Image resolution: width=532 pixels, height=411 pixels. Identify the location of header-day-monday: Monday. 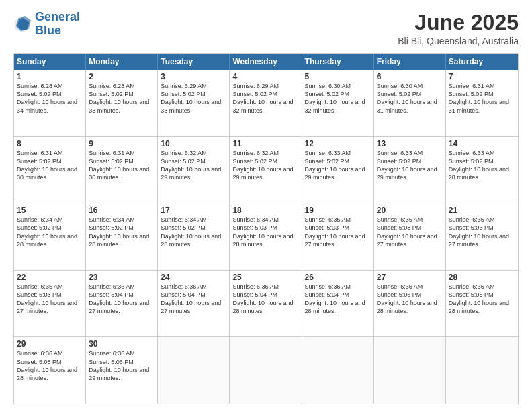
(122, 62).